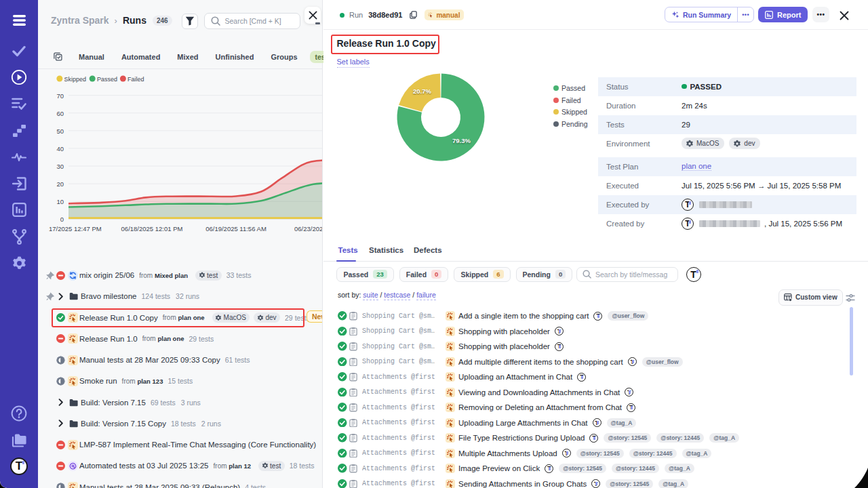 This screenshot has height=488, width=868. I want to click on svg-text: 06/19/2025 11:56 AM, so click(236, 229).